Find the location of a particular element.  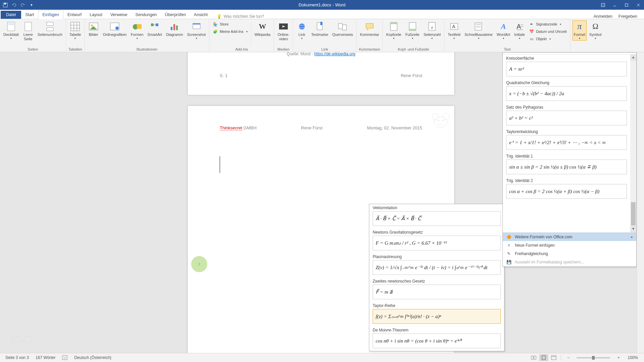

zoom-level: 100% is located at coordinates (632, 358).